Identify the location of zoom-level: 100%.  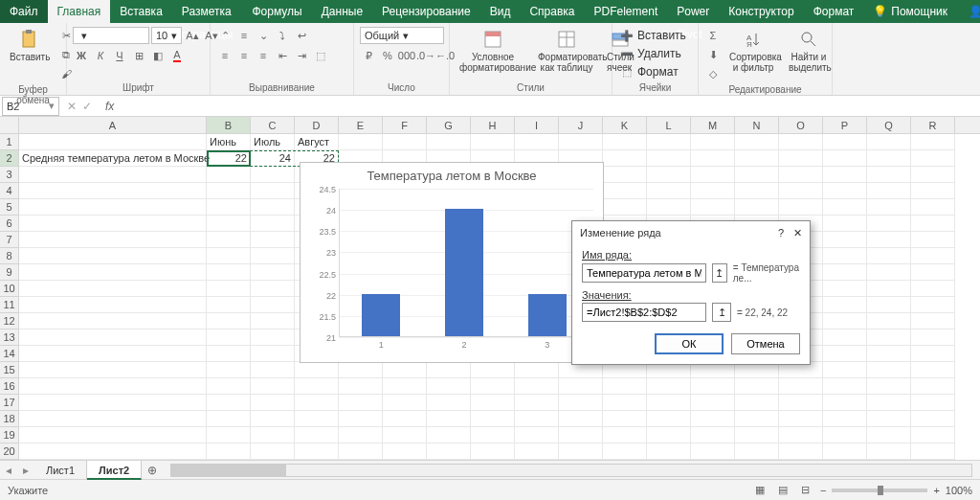
(959, 490).